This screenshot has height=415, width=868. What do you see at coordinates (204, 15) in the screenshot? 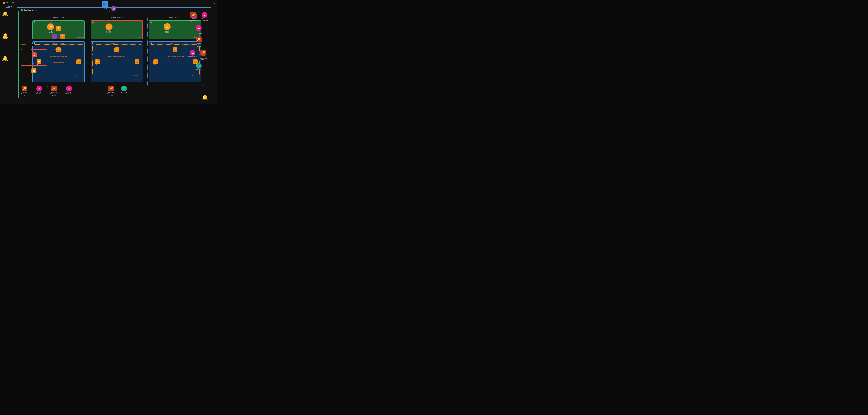
I see `cloudwatch-icon-right-top: ☁` at bounding box center [204, 15].